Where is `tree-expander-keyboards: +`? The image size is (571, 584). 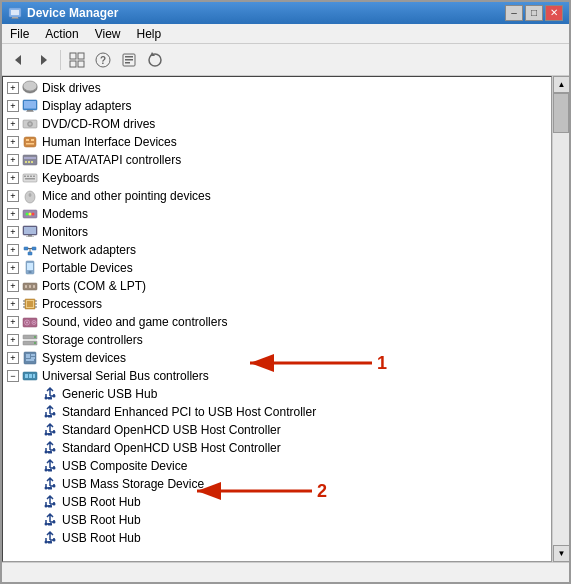
tree-expander-keyboards: + is located at coordinates (13, 178).